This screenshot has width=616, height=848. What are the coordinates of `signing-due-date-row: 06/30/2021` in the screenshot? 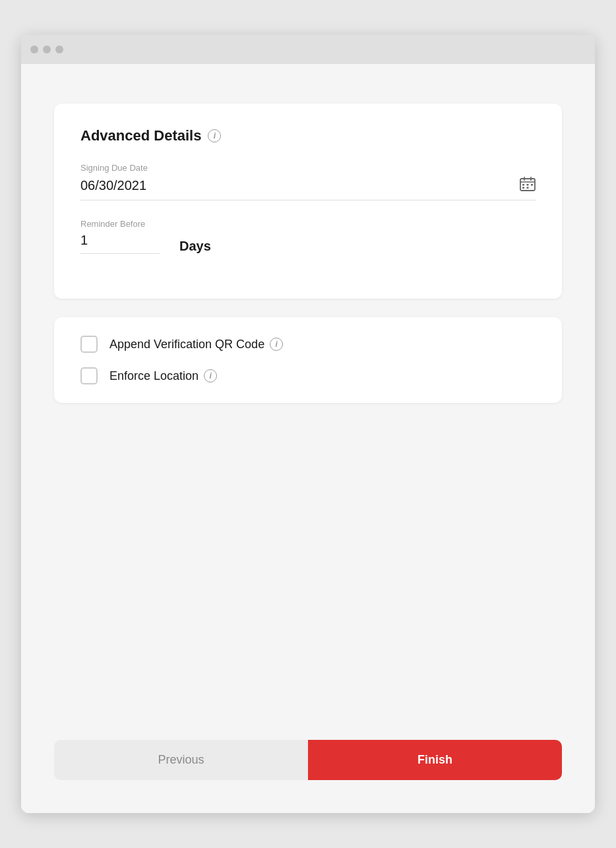 It's located at (308, 189).